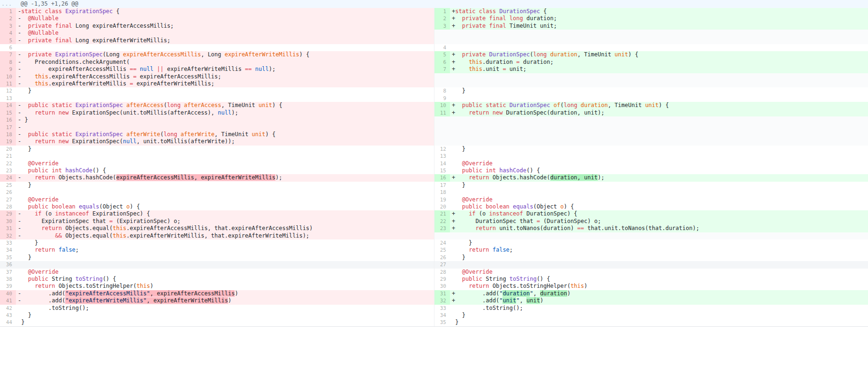  Describe the element at coordinates (8, 156) in the screenshot. I see `old-line-number-cell: 21` at that location.